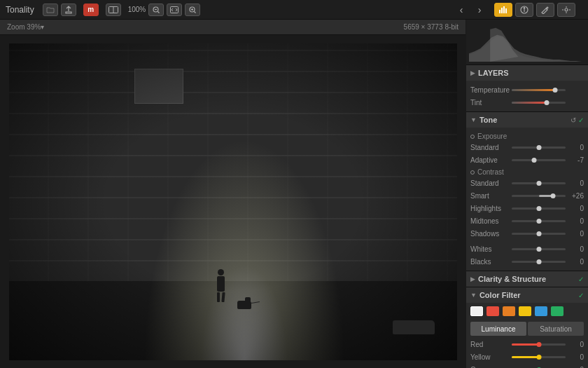 The height and width of the screenshot is (368, 588). I want to click on blacks-label: Blacks, so click(490, 262).